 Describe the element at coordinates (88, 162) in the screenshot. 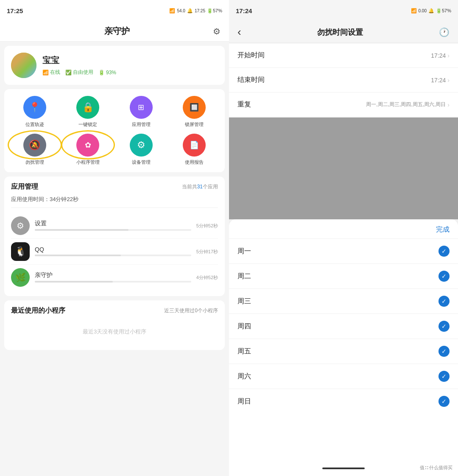

I see `action-mini-programs-label: 小程序管理` at that location.